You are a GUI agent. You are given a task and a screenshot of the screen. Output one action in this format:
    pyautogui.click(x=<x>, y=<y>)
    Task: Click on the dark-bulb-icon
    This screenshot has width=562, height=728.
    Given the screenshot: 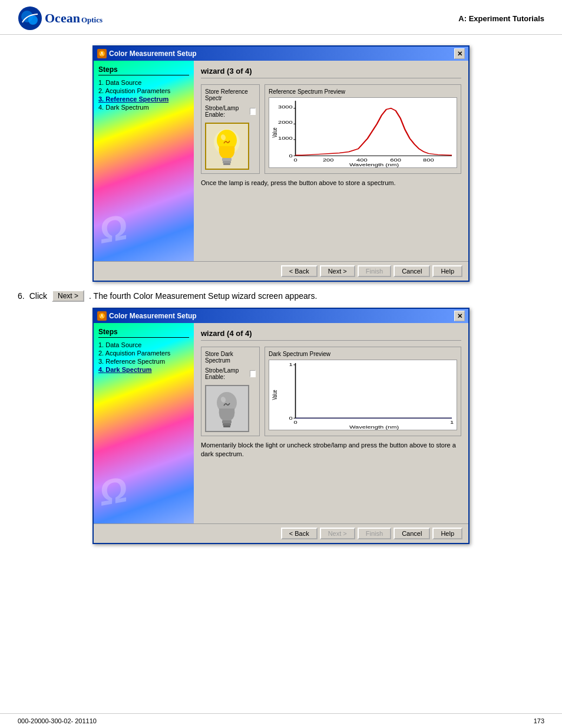 What is the action you would take?
    pyautogui.click(x=227, y=409)
    